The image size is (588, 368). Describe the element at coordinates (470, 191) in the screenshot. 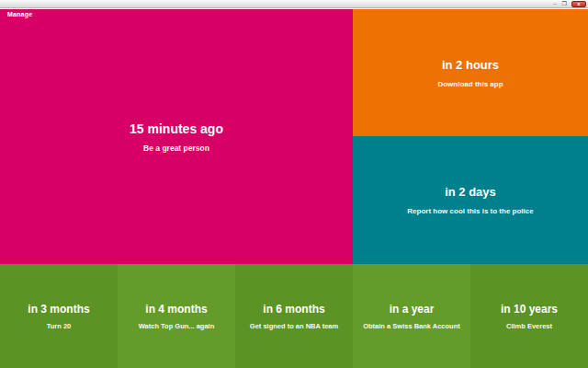

I see `tile-title: in 2 days` at that location.